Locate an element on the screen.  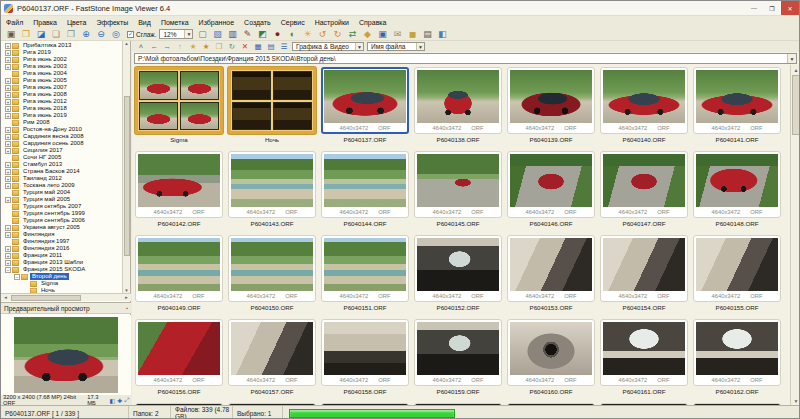
photo-thumb: 4640x3472ORFP6040147.ORF is located at coordinates (644, 190).